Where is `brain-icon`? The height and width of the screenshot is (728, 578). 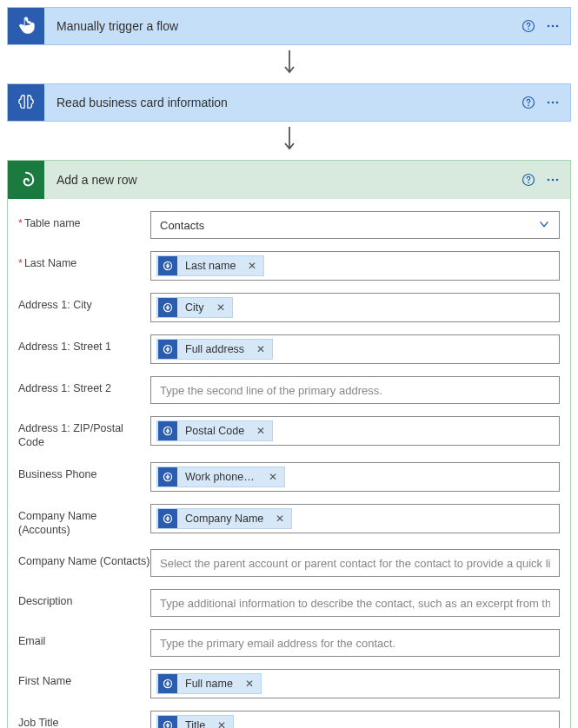
brain-icon is located at coordinates (26, 103).